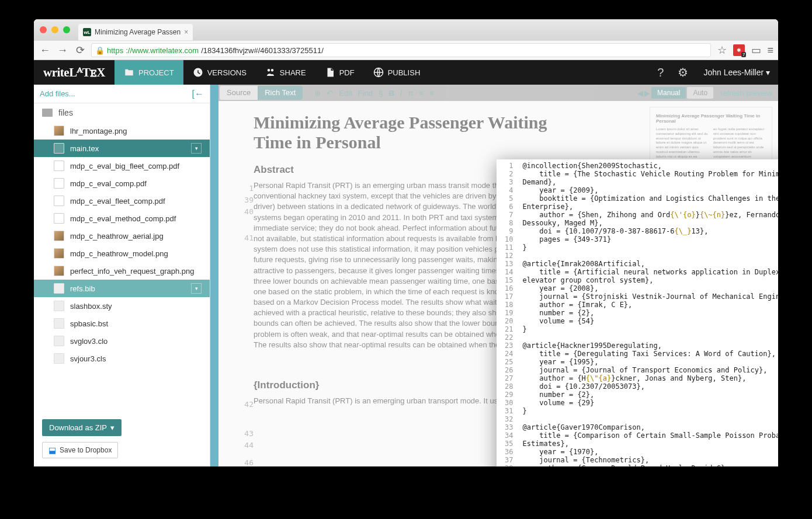 This screenshot has height=519, width=812. Describe the element at coordinates (122, 166) in the screenshot. I see `file-row: mdp_c_eval_big_fleet_comp.pdf` at that location.